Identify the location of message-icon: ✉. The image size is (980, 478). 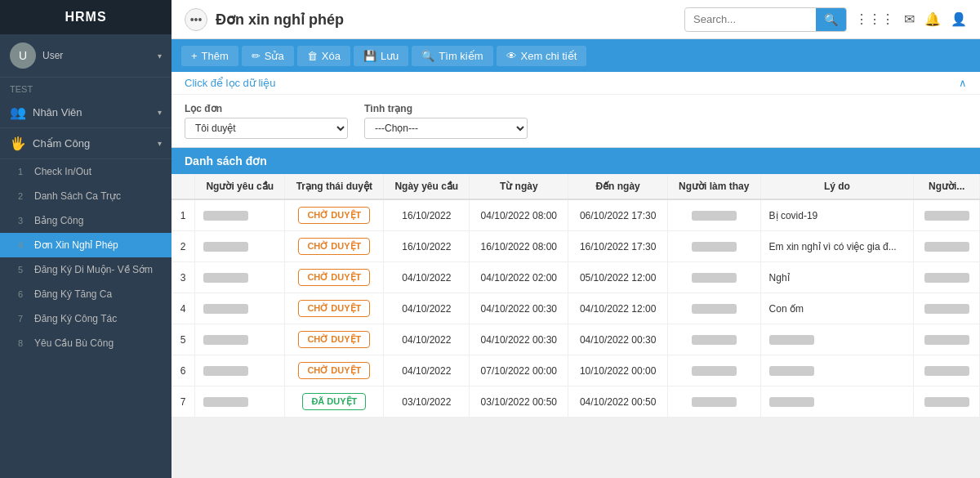
(910, 20).